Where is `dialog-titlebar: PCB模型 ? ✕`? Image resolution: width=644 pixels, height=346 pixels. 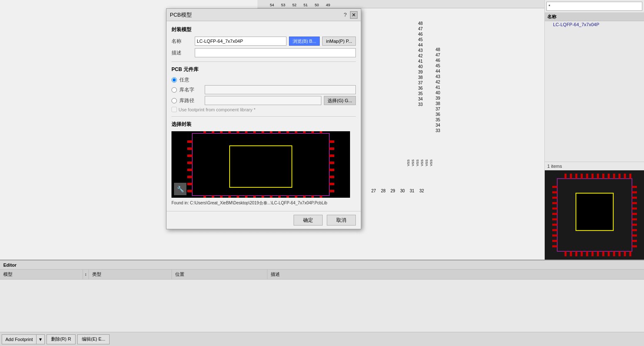
dialog-titlebar: PCB模型 ? ✕ is located at coordinates (264, 15).